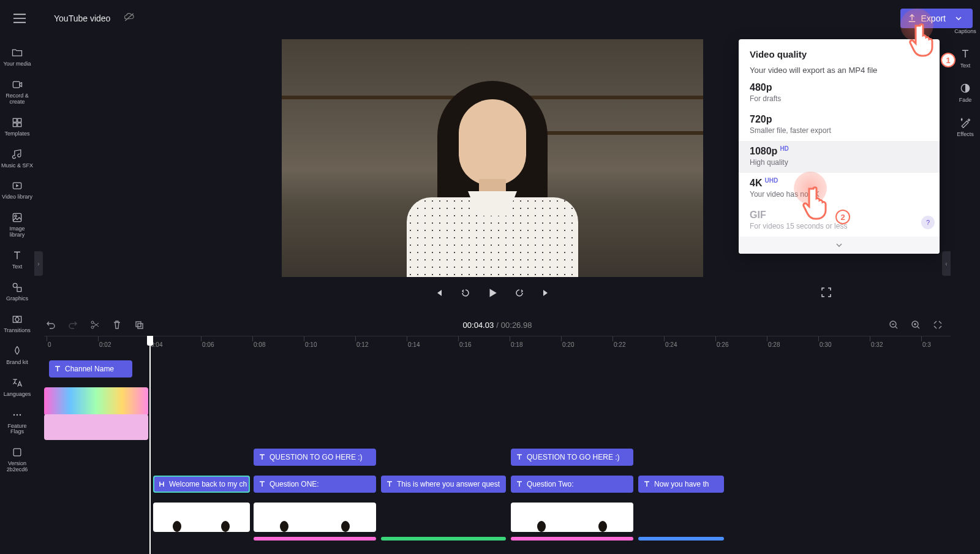  I want to click on ruler-tick-label: 0:10, so click(311, 344).